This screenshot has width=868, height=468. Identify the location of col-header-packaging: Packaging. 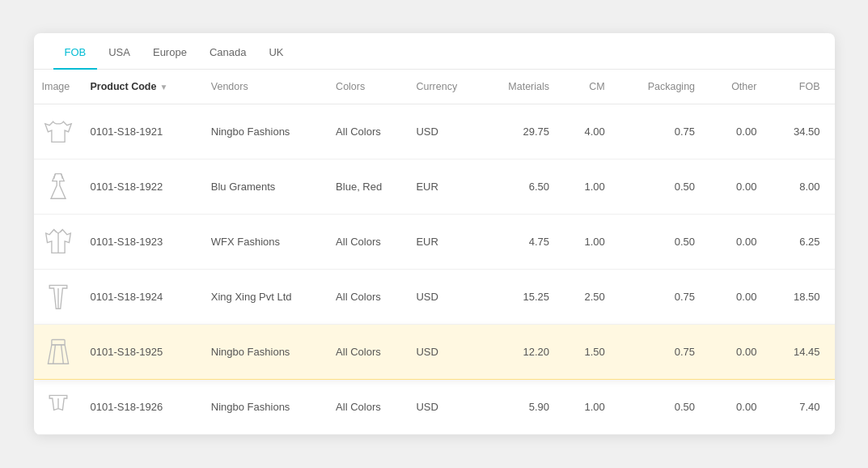
(665, 87).